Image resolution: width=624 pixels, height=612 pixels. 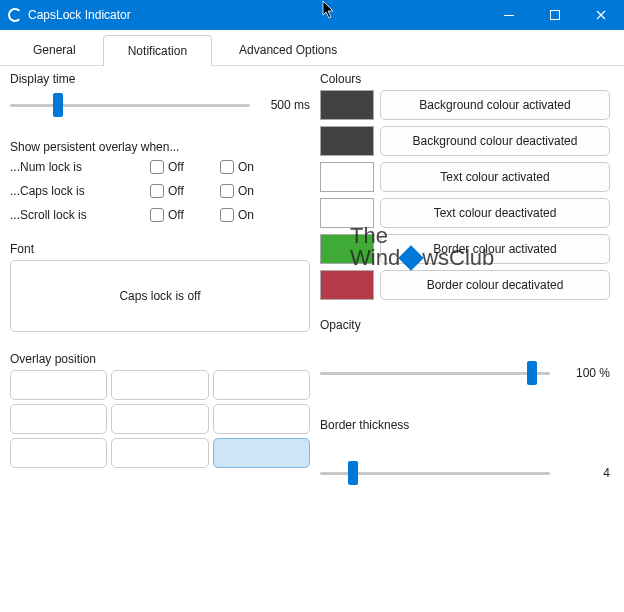 I want to click on colours-title: Colours, so click(x=465, y=79).